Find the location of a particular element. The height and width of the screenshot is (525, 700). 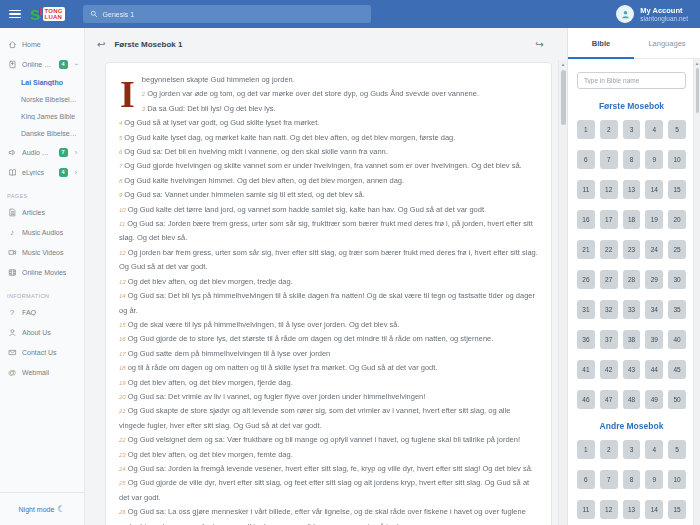

sidebar-item-online-bible: Online Bible4› is located at coordinates (42, 64).